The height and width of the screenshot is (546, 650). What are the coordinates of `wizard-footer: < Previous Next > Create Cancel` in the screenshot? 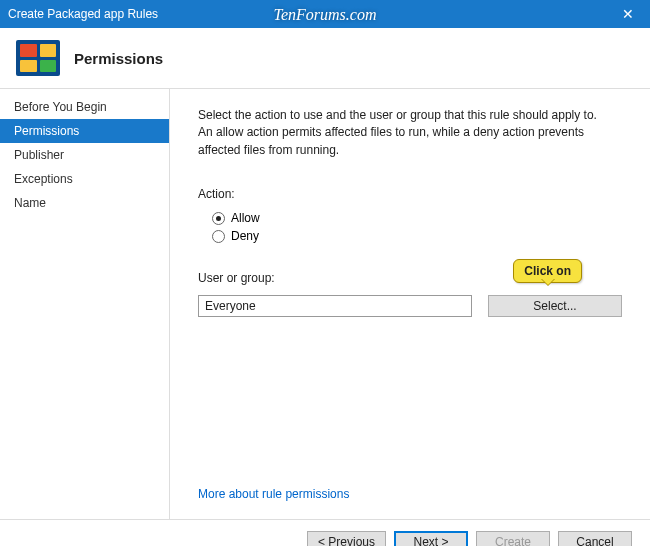 It's located at (325, 532).